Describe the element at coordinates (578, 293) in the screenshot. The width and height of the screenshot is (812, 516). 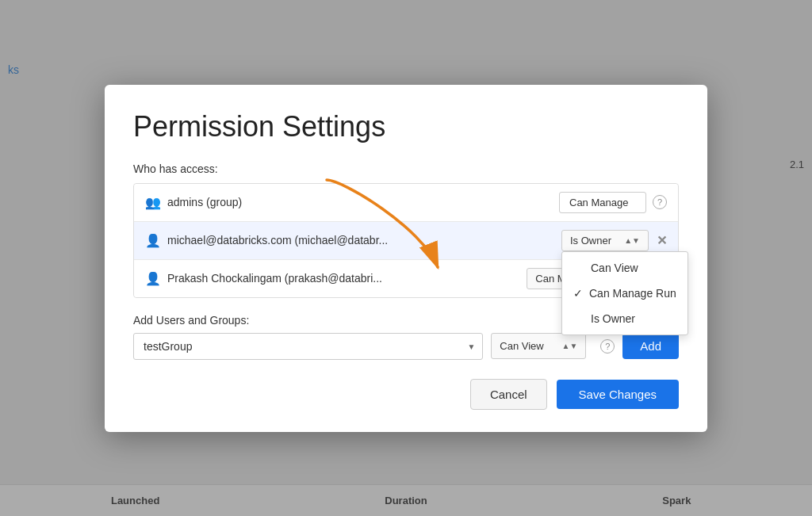
I see `check-icon: ✓` at that location.